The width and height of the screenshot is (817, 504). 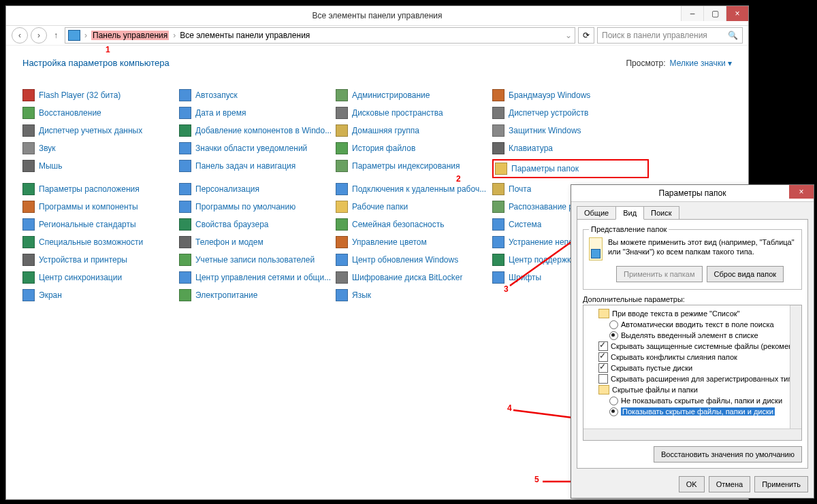 I want to click on tree-opt-hide-empty: Скрывать пустые диски, so click(x=652, y=368).